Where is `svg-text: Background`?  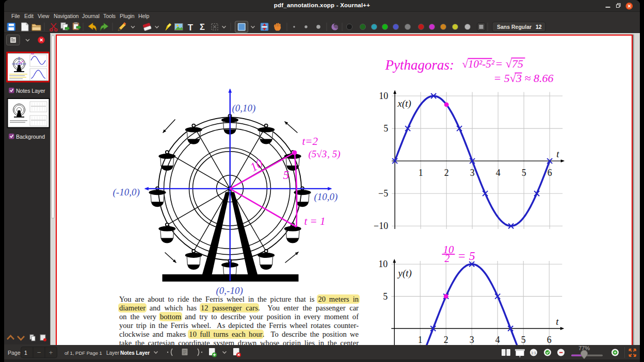
svg-text: Background is located at coordinates (30, 137).